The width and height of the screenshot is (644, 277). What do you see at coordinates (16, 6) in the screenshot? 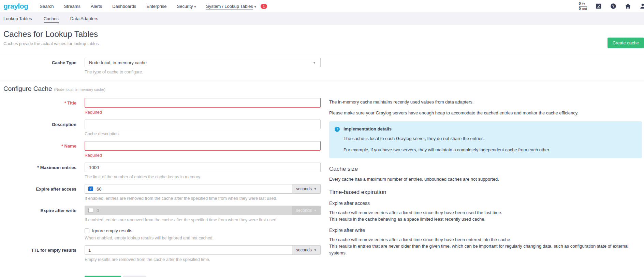
I see `graylog-logo: graylog` at bounding box center [16, 6].